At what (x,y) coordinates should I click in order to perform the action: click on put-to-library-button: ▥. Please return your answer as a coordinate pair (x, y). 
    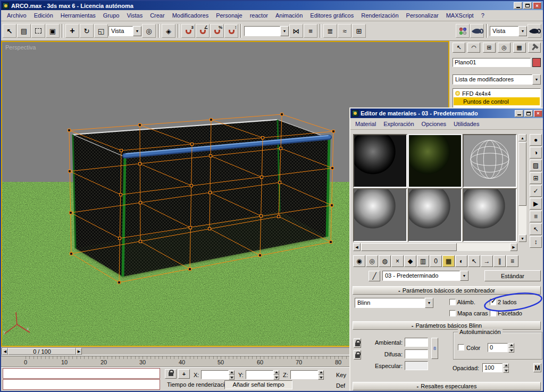
    Looking at the image, I should click on (423, 261).